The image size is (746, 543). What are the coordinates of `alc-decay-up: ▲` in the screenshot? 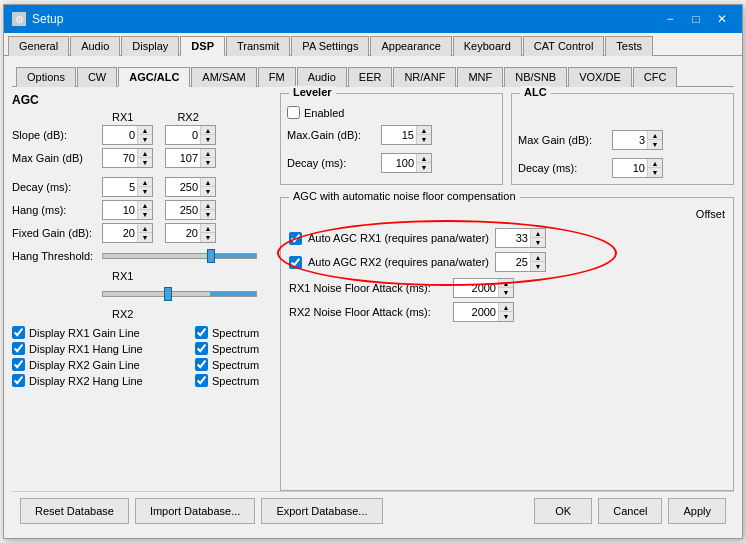 It's located at (655, 164).